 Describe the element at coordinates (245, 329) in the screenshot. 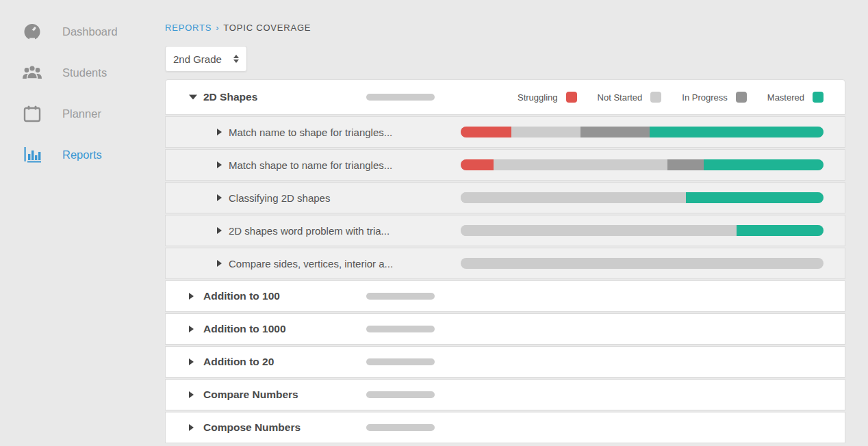

I see `topic-label: Addition to 1000` at that location.